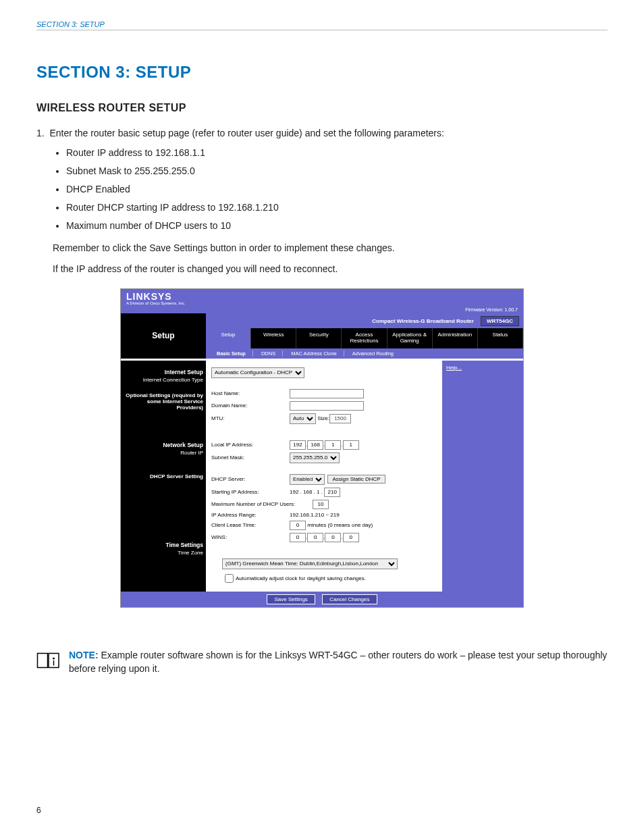 Image resolution: width=644 pixels, height=834 pixels. Describe the element at coordinates (322, 301) in the screenshot. I see `router-banner: LINKSYS A Division of Cisco Systems, Inc…` at that location.